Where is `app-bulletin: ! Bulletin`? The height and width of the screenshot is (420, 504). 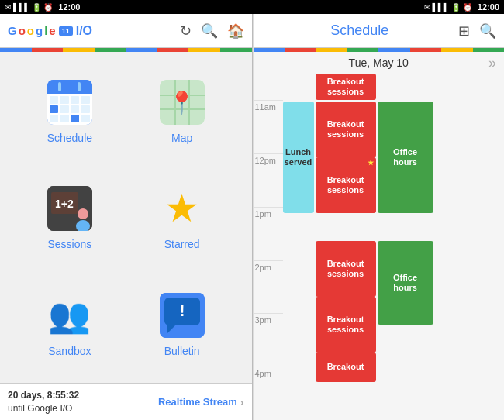 app-bulletin: ! Bulletin is located at coordinates (182, 324).